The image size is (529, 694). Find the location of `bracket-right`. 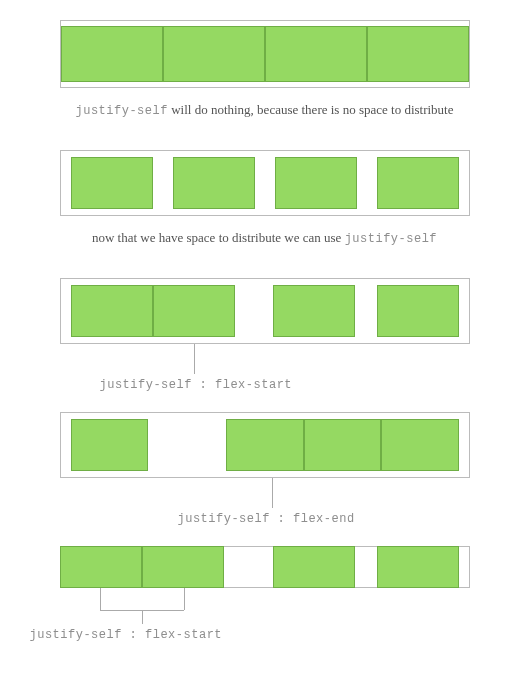

bracket-right is located at coordinates (184, 599).